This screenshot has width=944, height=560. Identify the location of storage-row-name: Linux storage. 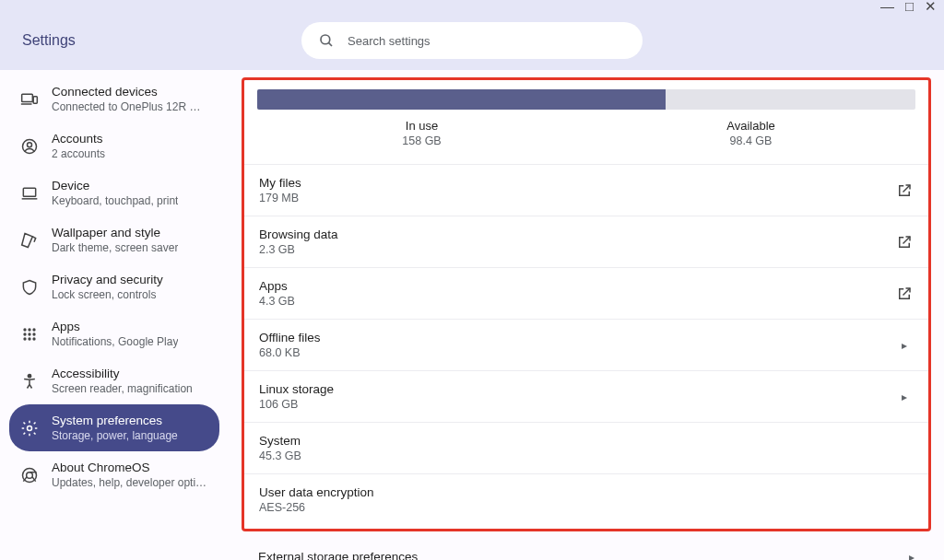
(577, 389).